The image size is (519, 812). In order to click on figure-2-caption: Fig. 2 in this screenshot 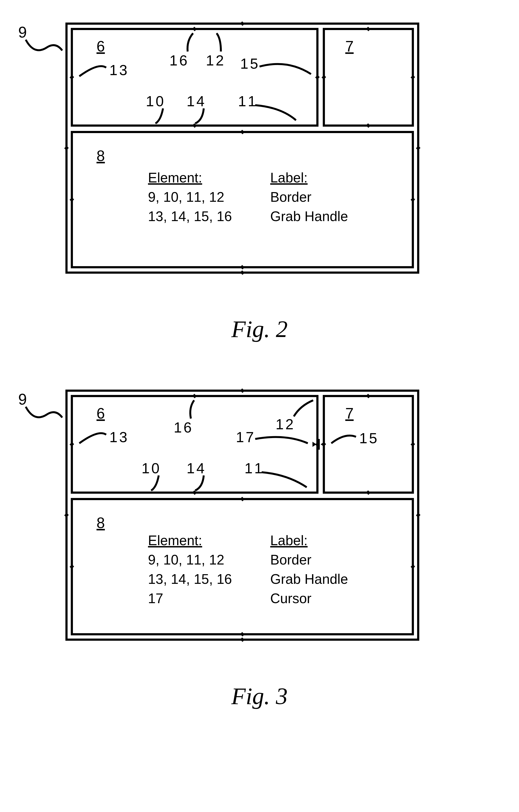, I will do `click(260, 329)`.